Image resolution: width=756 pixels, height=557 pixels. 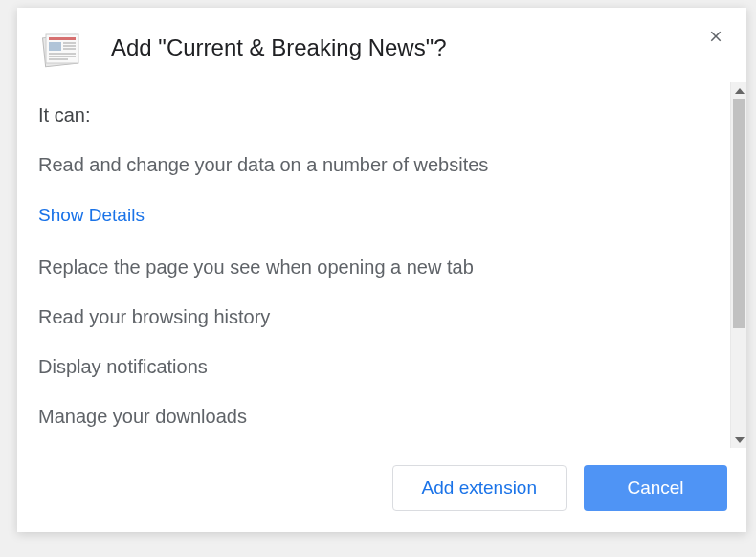 I want to click on dialog-footer: Add extension Cancel, so click(x=382, y=490).